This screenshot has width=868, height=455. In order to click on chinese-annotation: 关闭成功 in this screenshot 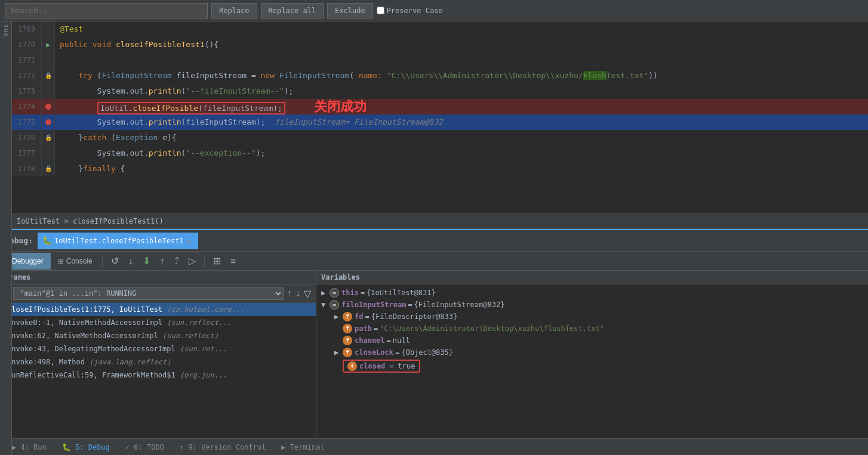, I will do `click(340, 106)`.